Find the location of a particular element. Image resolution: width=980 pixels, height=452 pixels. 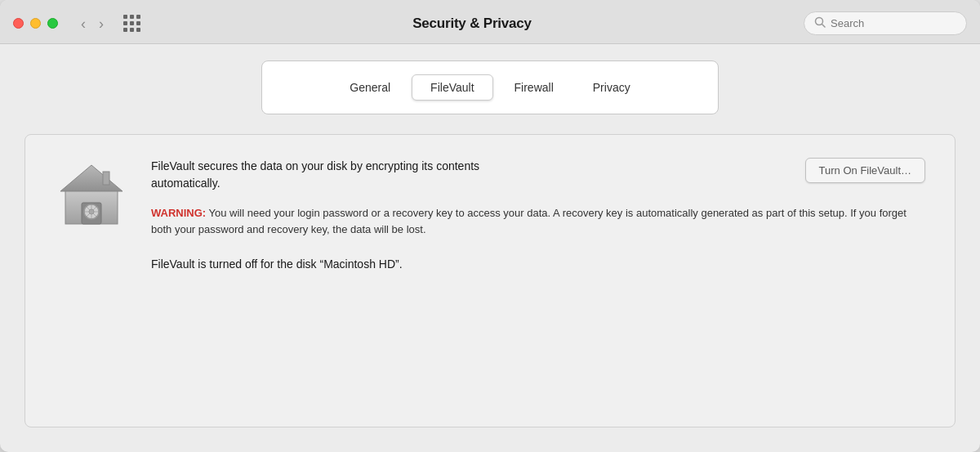

warning-detail: You will need your login password or a r… is located at coordinates (529, 221).